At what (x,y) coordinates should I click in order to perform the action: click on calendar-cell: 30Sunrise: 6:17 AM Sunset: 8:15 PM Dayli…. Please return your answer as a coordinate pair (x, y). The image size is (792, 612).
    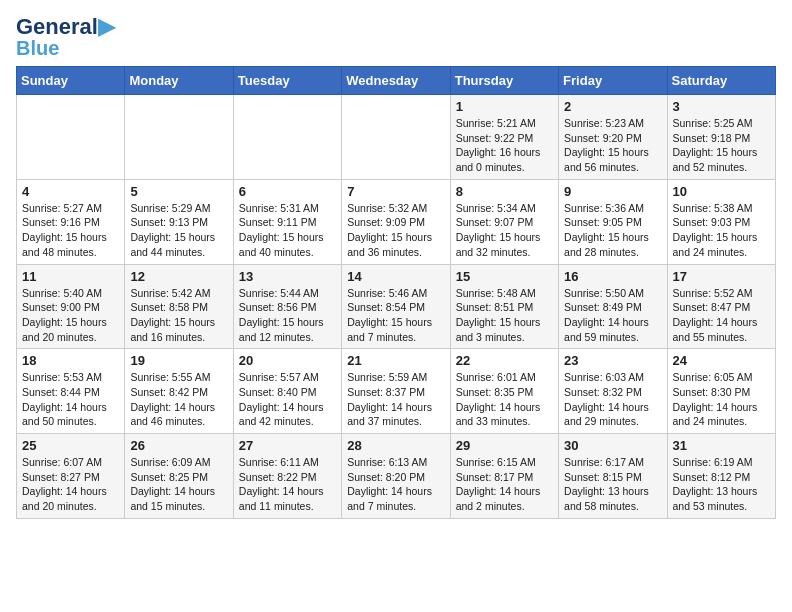
    Looking at the image, I should click on (613, 476).